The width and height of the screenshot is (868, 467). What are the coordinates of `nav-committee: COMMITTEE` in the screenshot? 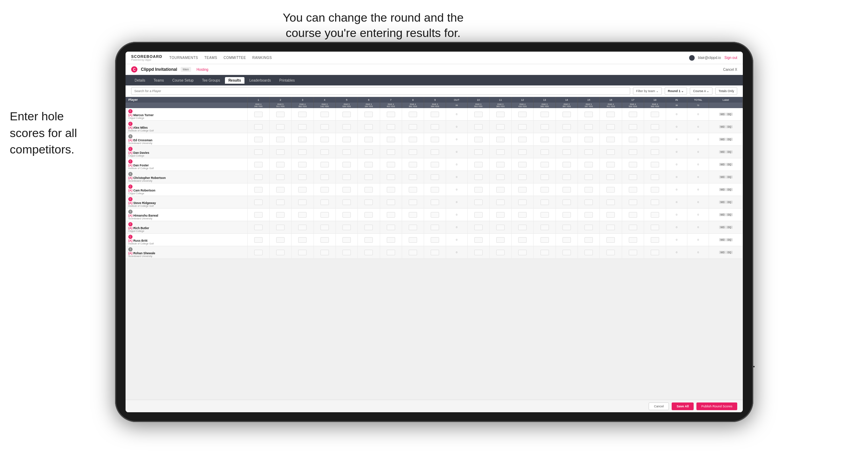 It's located at (235, 58).